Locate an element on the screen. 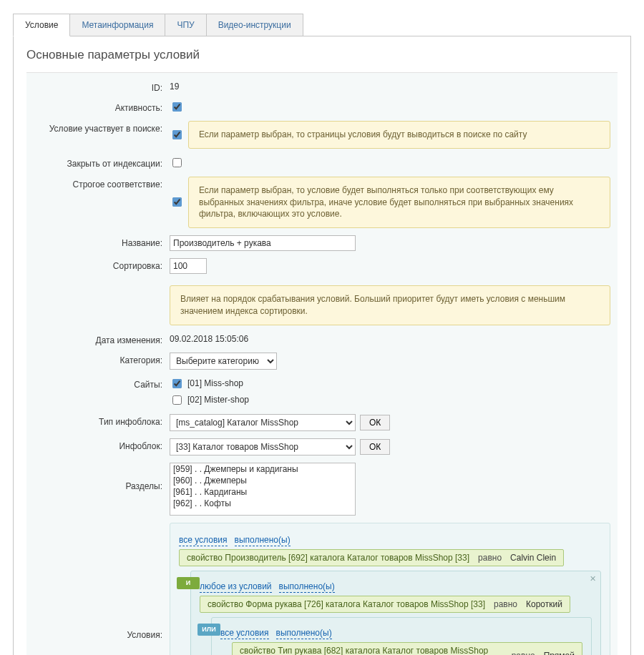 The image size is (644, 655). rule-property: свойство Производитель [692] каталога Ка… is located at coordinates (328, 558).